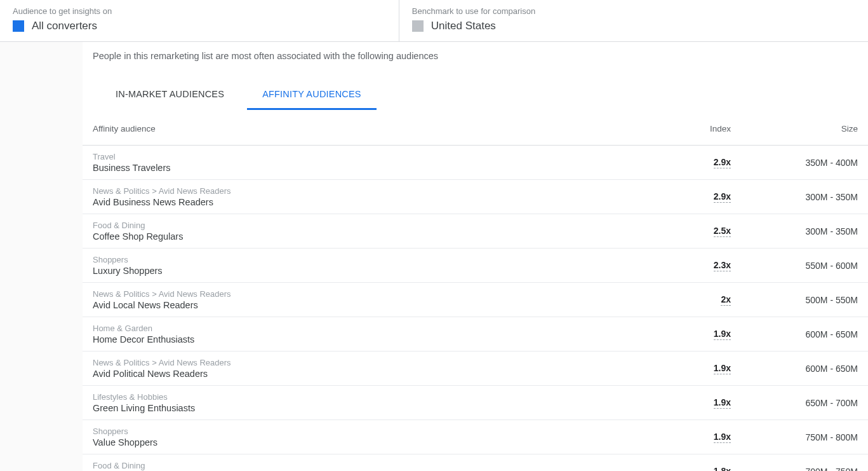 This screenshot has height=471, width=868. Describe the element at coordinates (170, 95) in the screenshot. I see `tab-in-market-audiences: IN-MARKET AUDIENCES` at that location.